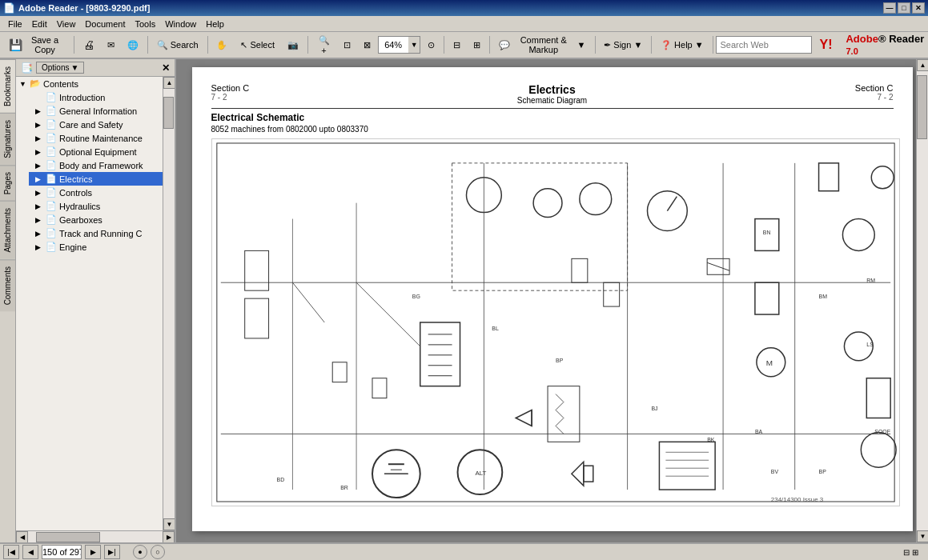 The height and width of the screenshot is (560, 928). What do you see at coordinates (51, 138) in the screenshot?
I see `doc-icon-routine: 📄` at bounding box center [51, 138].